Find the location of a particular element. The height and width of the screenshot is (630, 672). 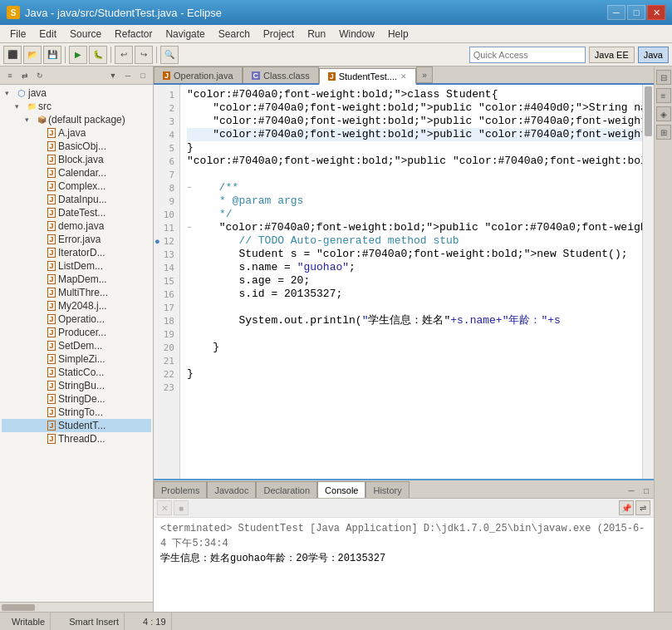

code-line: s.name = "guohao"; is located at coordinates (414, 268).